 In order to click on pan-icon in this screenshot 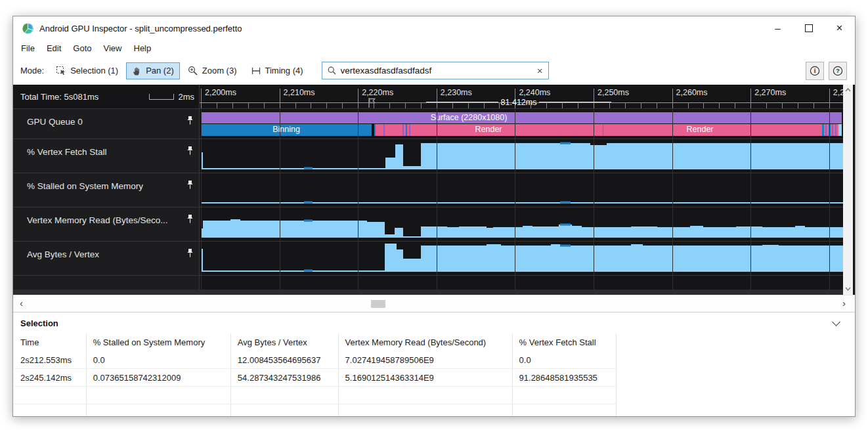, I will do `click(137, 71)`.